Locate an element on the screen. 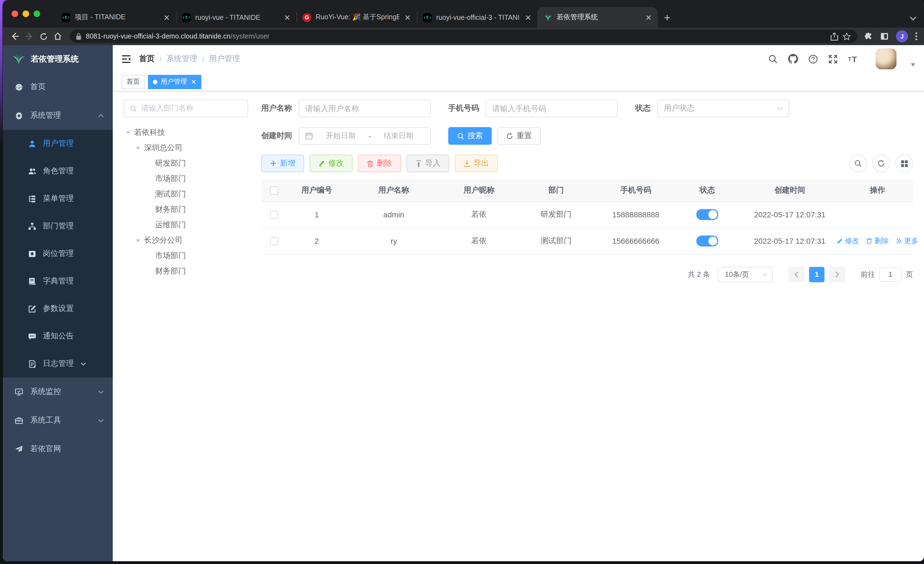 The image size is (924, 564). breadcrumb-home: 首页 is located at coordinates (147, 59).